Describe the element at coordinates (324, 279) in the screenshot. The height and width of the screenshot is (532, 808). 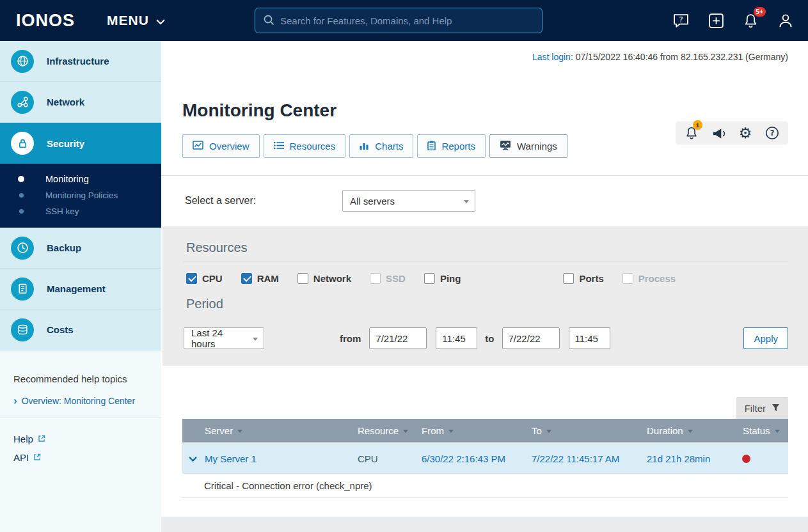
I see `checkbox-network: Network` at that location.